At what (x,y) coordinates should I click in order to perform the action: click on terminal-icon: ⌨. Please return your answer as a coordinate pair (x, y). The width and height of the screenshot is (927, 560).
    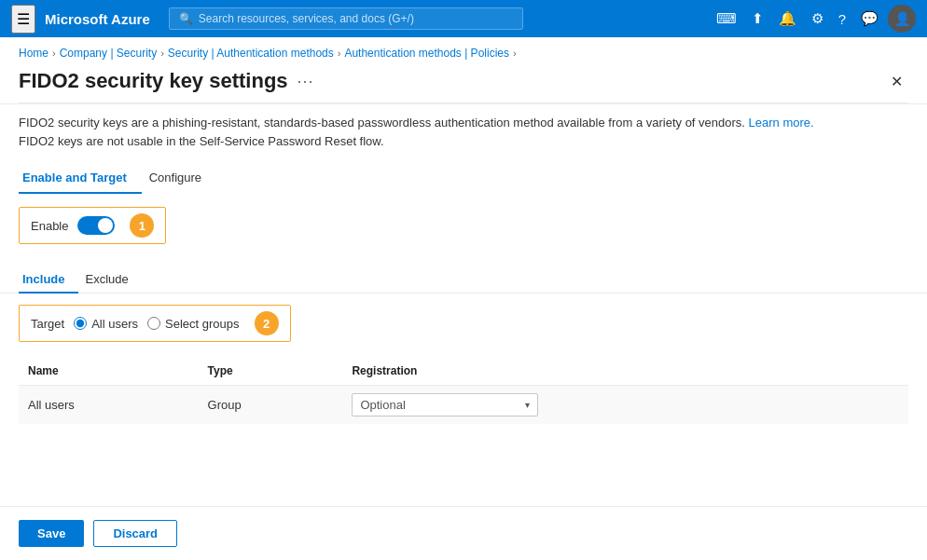
    Looking at the image, I should click on (726, 19).